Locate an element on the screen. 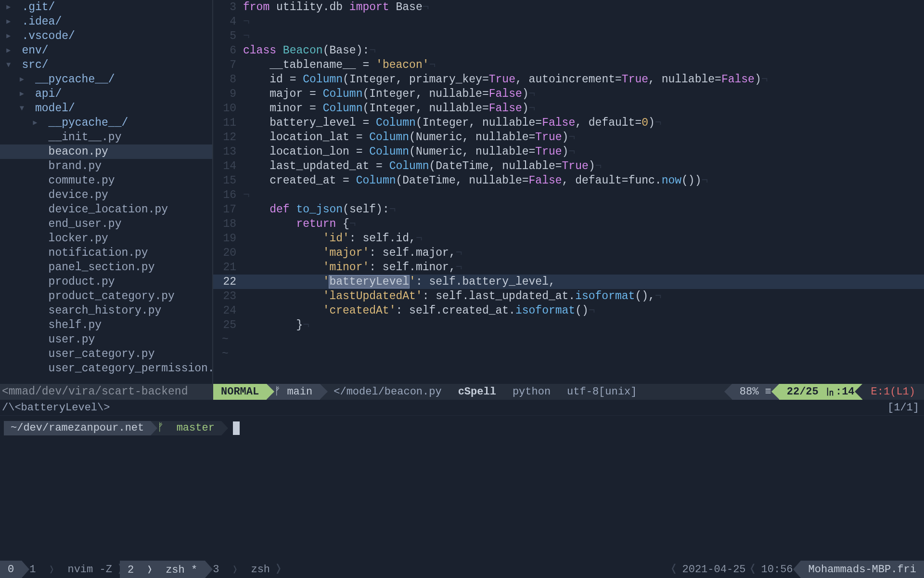 The width and height of the screenshot is (924, 578). tmux-date: 2021-04-25 is located at coordinates (714, 569).